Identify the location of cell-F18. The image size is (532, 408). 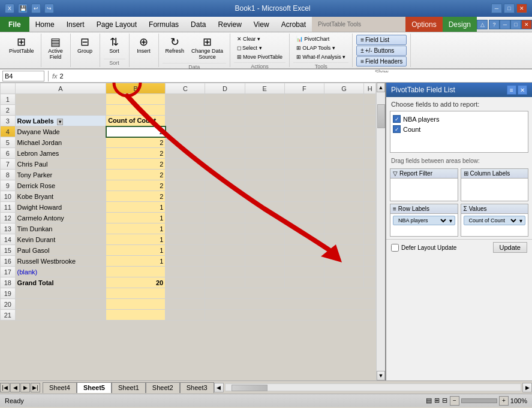
(304, 283).